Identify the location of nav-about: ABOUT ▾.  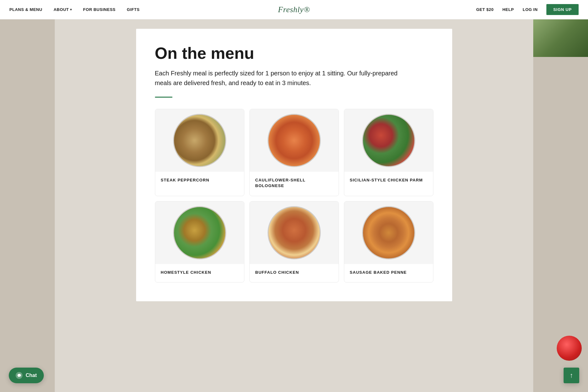
(63, 9).